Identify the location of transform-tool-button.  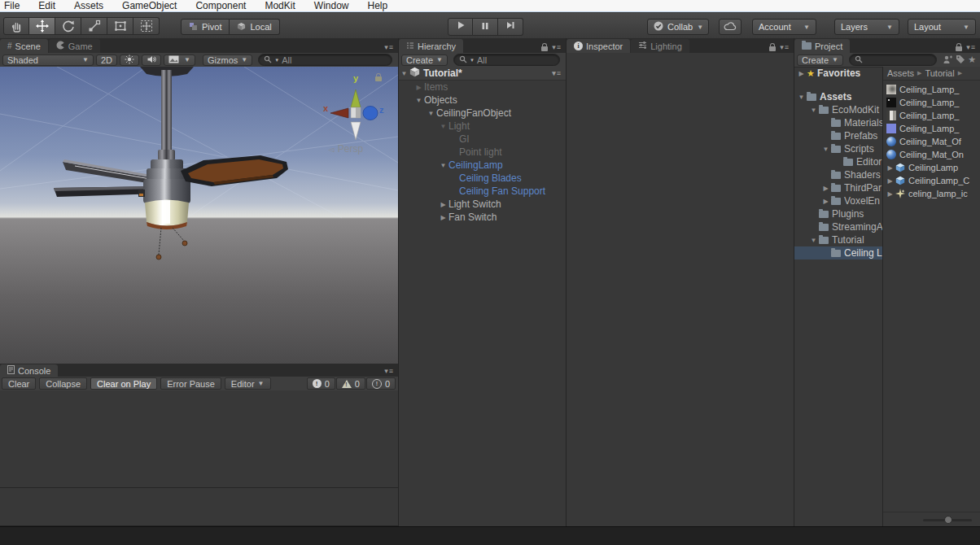
(147, 26).